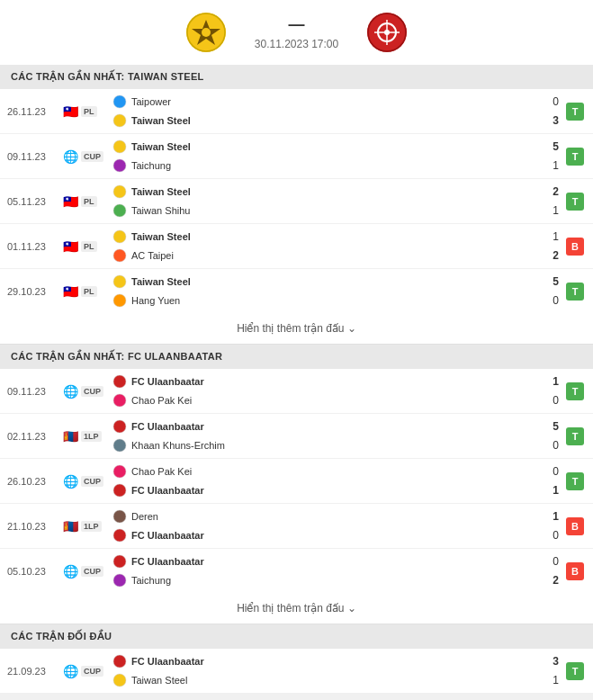 The width and height of the screenshot is (593, 700). I want to click on team2-name: FC Ulaanbaatar, so click(167, 490).